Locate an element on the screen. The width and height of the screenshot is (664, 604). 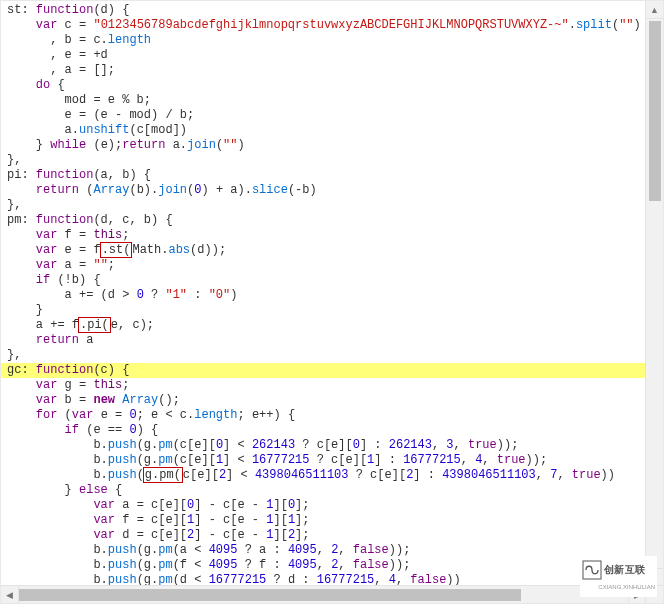
code-line: var e = f.st(Math.abs(d)); is located at coordinates (332, 250).